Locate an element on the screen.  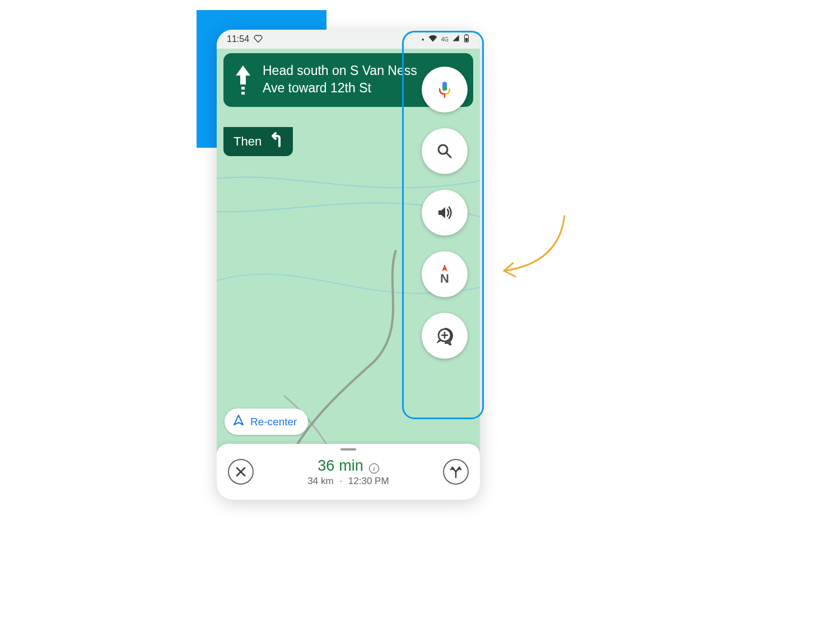
voice-search-button is located at coordinates (445, 90).